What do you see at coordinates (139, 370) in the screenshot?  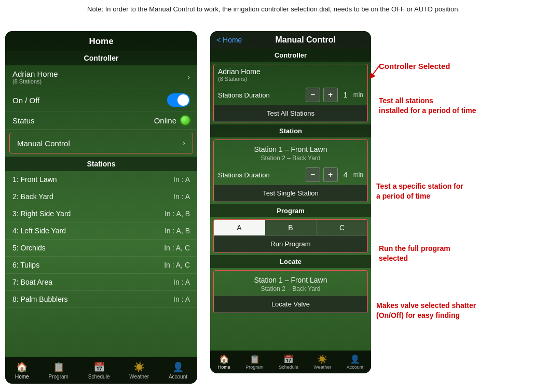 I see `nav-item-weather: ☀️ Weather` at bounding box center [139, 370].